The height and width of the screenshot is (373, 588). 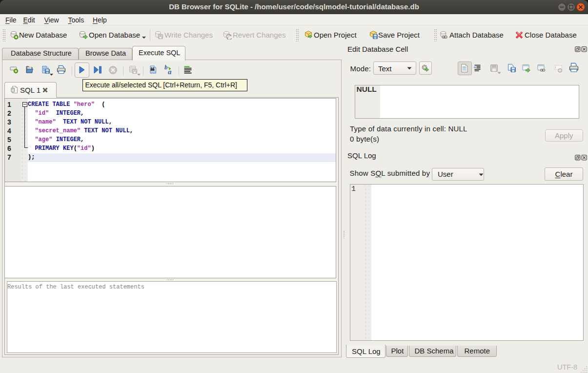 I want to click on svg-text: b, so click(x=166, y=67).